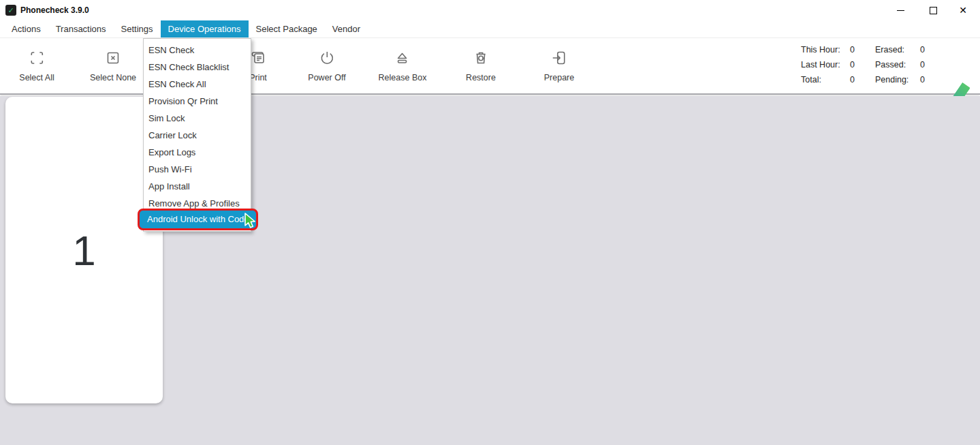  Describe the element at coordinates (902, 80) in the screenshot. I see `stat-pending: Pending: 0` at that location.